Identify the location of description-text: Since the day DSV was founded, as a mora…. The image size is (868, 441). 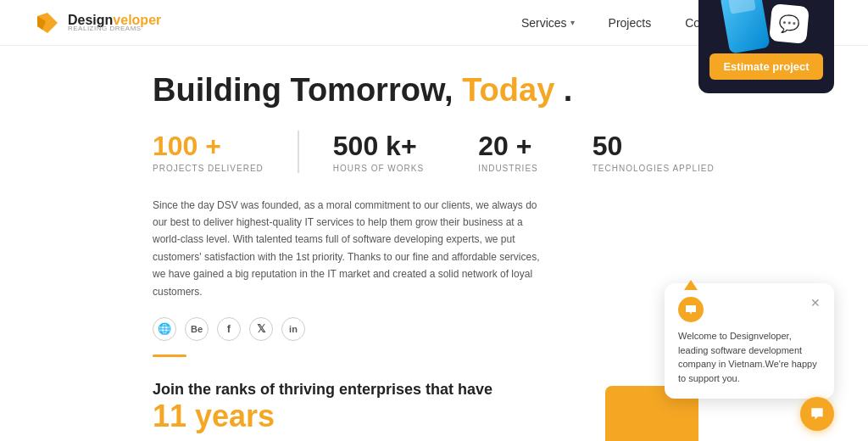
(352, 248).